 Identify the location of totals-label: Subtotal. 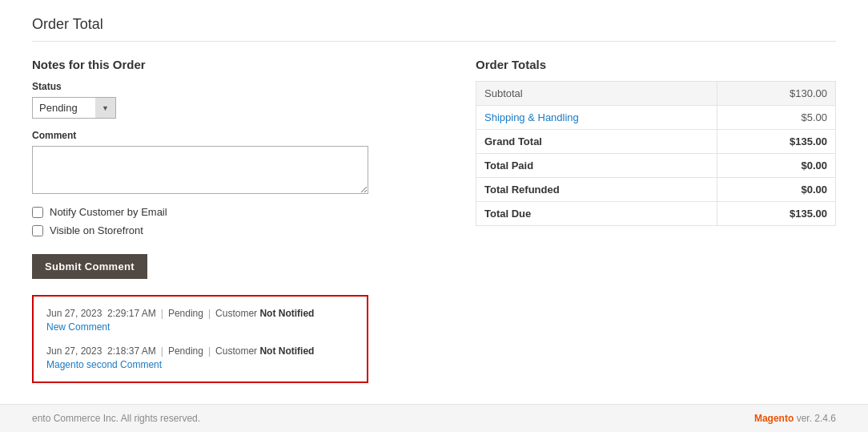
(597, 94).